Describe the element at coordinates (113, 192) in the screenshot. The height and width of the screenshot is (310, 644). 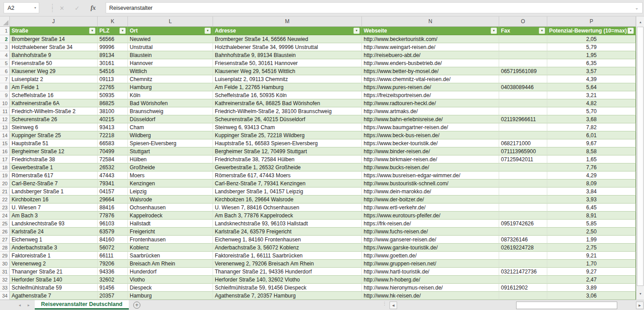
I see `cell-plz: 04157` at that location.